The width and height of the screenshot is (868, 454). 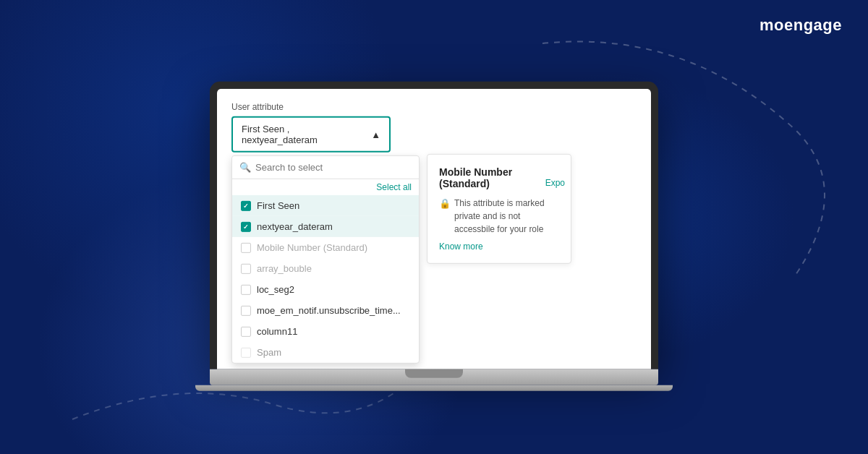 What do you see at coordinates (445, 204) in the screenshot?
I see `lock-icon: 🔒` at bounding box center [445, 204].